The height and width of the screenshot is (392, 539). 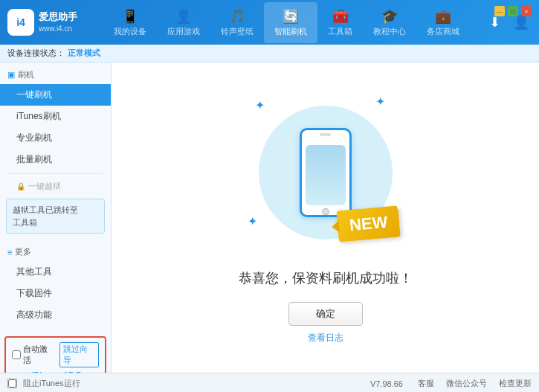 What do you see at coordinates (33, 355) in the screenshot?
I see `auto-activate-label: 自动激活` at bounding box center [33, 355].